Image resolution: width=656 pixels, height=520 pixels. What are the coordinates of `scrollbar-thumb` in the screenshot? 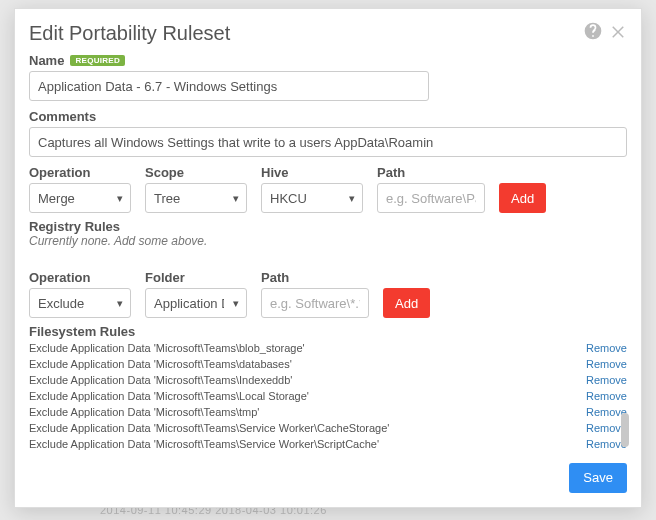 It's located at (625, 430).